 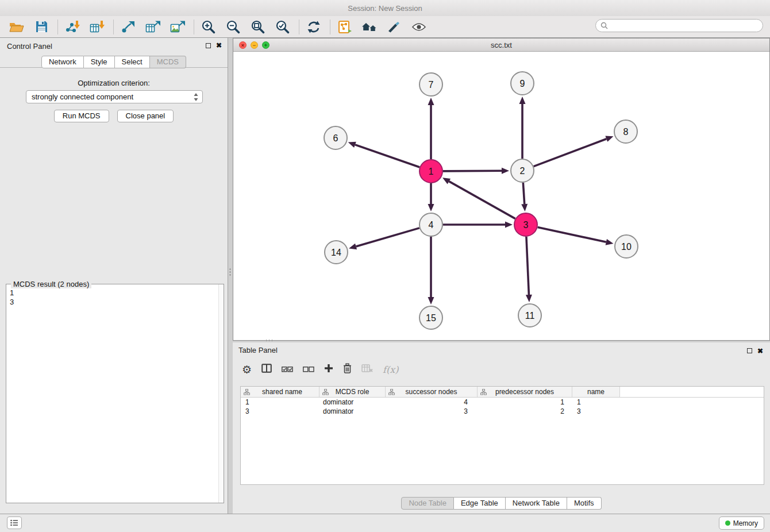 What do you see at coordinates (267, 369) in the screenshot?
I see `show-columns-button` at bounding box center [267, 369].